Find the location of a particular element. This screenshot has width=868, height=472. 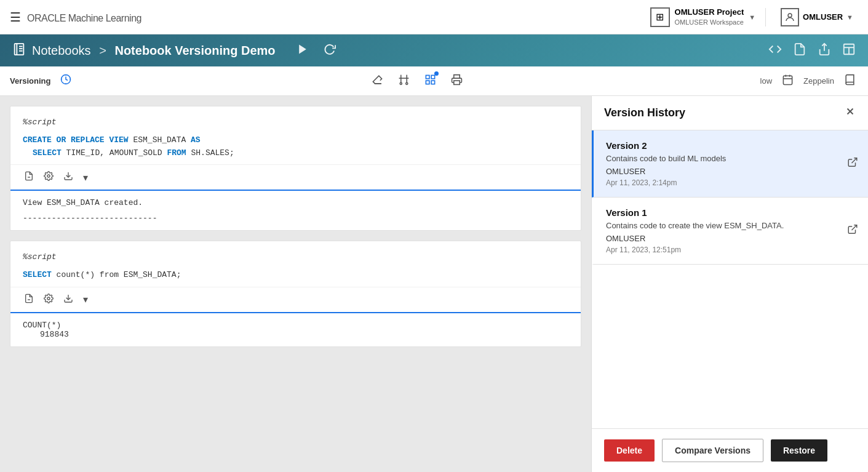

breadcrumb-actions is located at coordinates (316, 50).